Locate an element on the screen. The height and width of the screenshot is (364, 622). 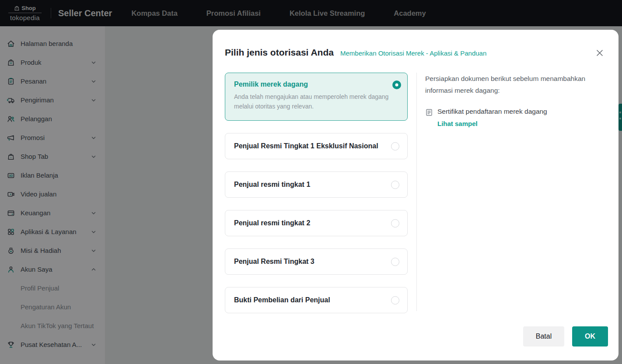
radio-selected is located at coordinates (397, 85).